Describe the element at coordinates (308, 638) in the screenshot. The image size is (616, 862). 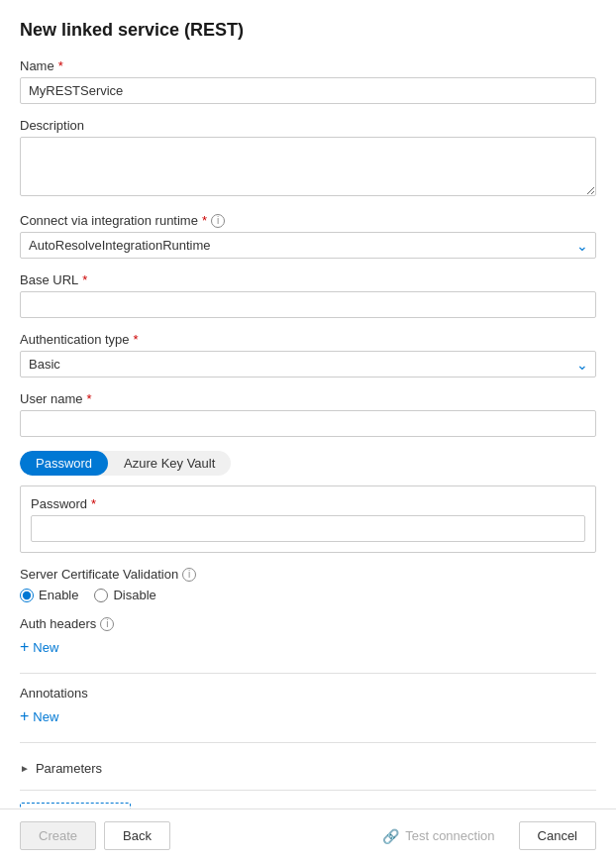
I see `auth-headers-section: Auth headers i + New` at that location.